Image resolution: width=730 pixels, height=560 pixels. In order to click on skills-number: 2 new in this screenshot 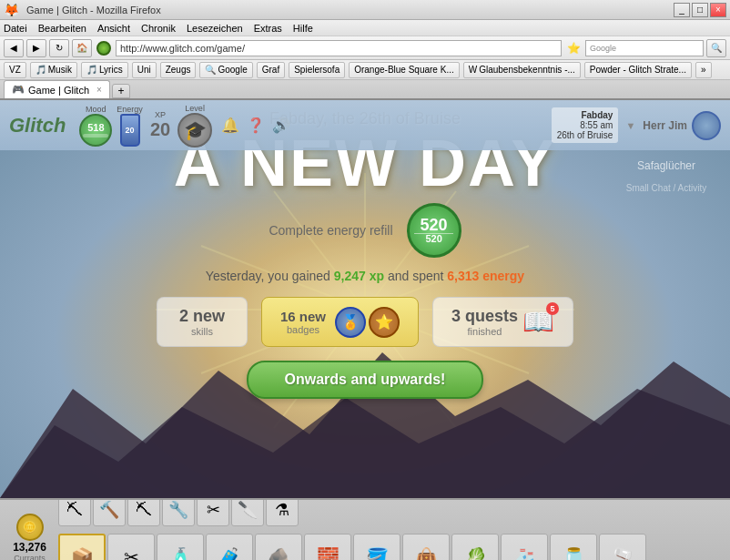, I will do `click(202, 317)`.